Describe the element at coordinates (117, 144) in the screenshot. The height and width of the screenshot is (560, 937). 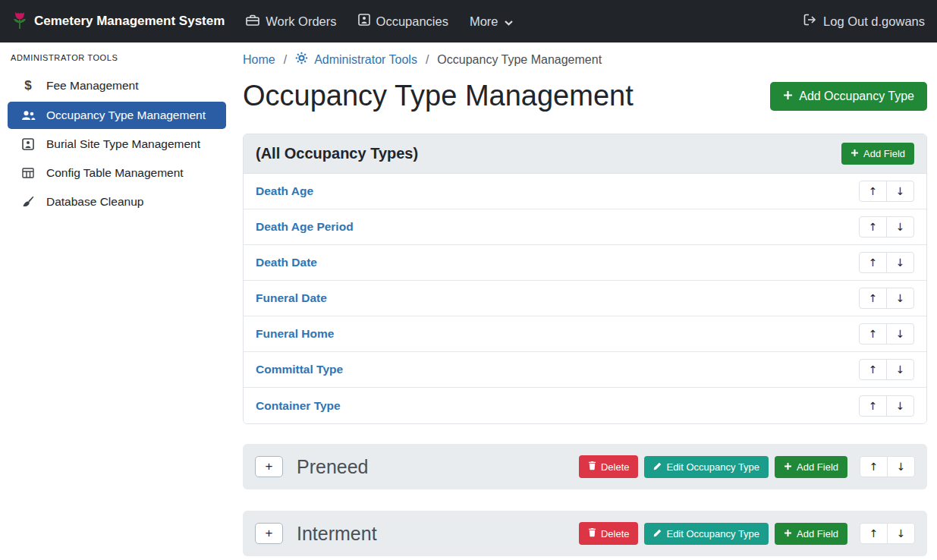
I see `sidebar-item-burial-site-type-management: Burial Site Type Management` at that location.